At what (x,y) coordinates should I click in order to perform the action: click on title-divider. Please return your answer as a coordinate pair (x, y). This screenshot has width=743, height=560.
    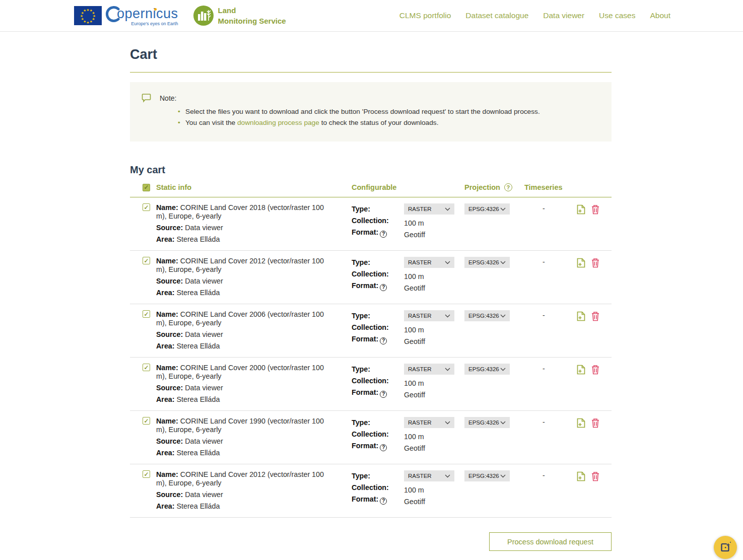
    Looking at the image, I should click on (371, 73).